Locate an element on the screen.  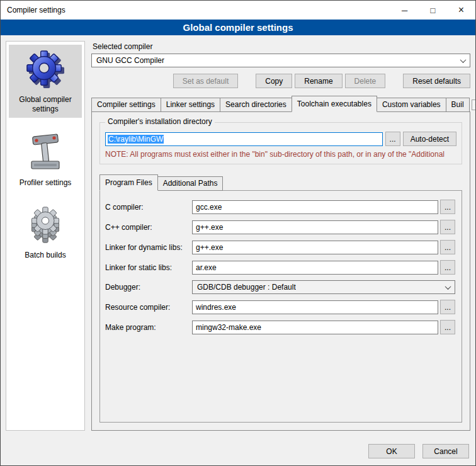
resource-compiler-row: Resource compiler: ... is located at coordinates (280, 307).